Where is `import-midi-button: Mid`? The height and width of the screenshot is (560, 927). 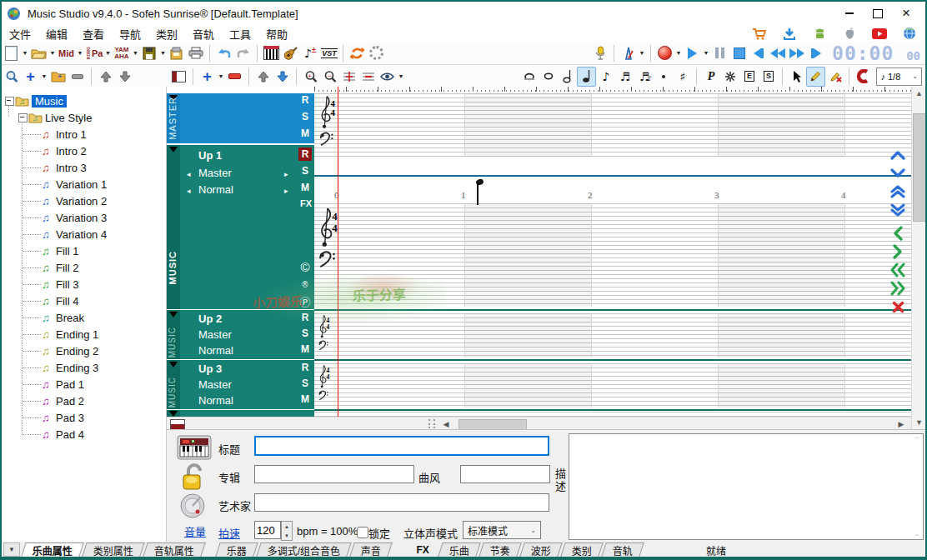 import-midi-button: Mid is located at coordinates (67, 53).